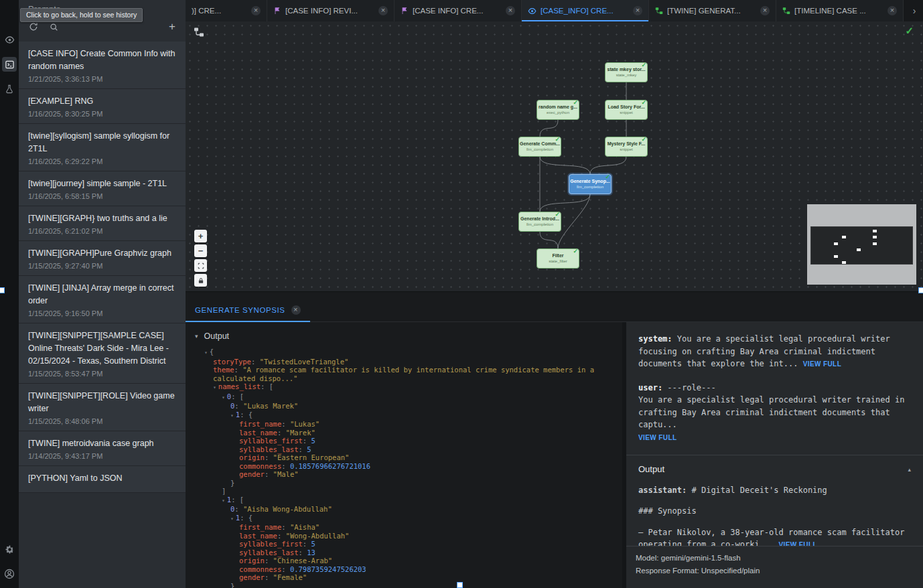  I want to click on settings-gear-icon, so click(9, 549).